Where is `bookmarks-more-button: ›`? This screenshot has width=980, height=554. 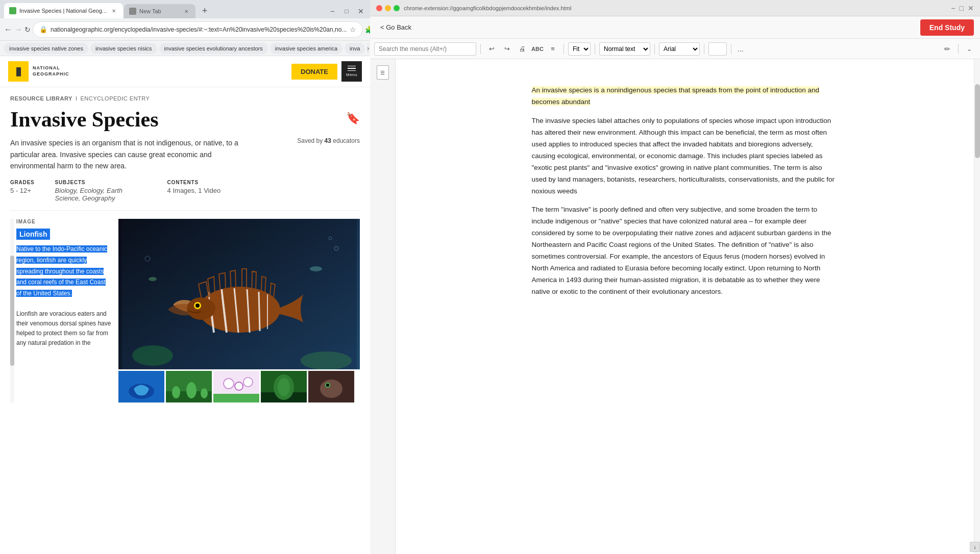
bookmarks-more-button: › is located at coordinates (368, 48).